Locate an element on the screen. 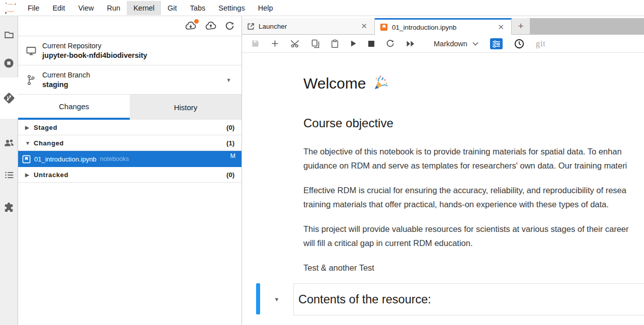  selected-markdown-cell: ▼ Contents of the resource: is located at coordinates (450, 299).